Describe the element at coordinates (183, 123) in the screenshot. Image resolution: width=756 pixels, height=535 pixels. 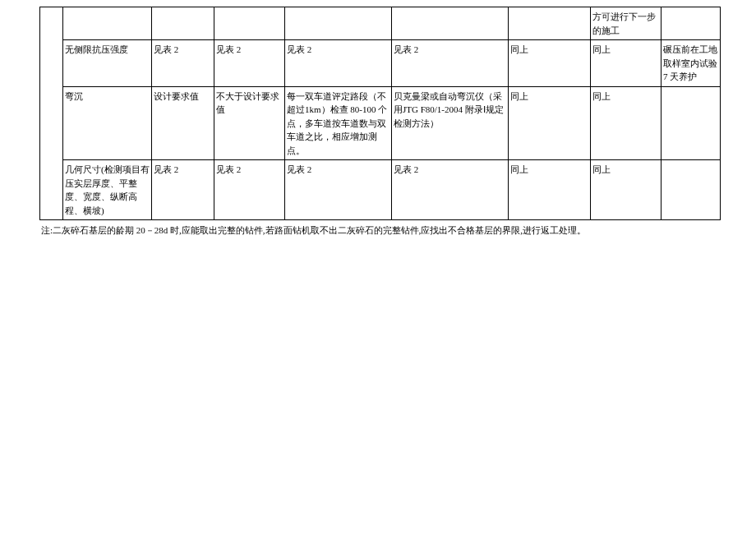
I see `cell: 设计要求值` at that location.